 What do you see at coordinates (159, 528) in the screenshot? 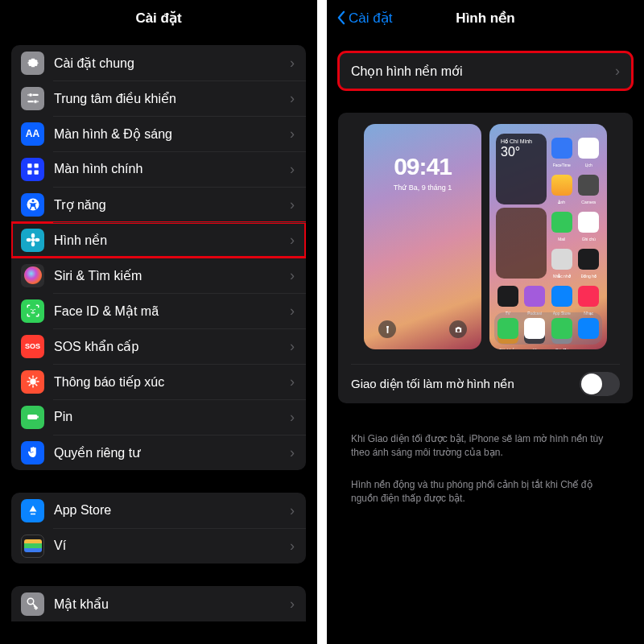
I see `settings-group: App Store›Ví›` at bounding box center [159, 528].